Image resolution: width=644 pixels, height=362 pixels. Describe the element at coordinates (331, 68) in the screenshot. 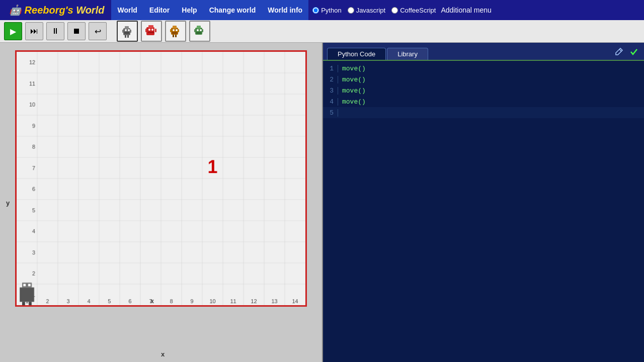

I see `line-number-1: 1` at that location.